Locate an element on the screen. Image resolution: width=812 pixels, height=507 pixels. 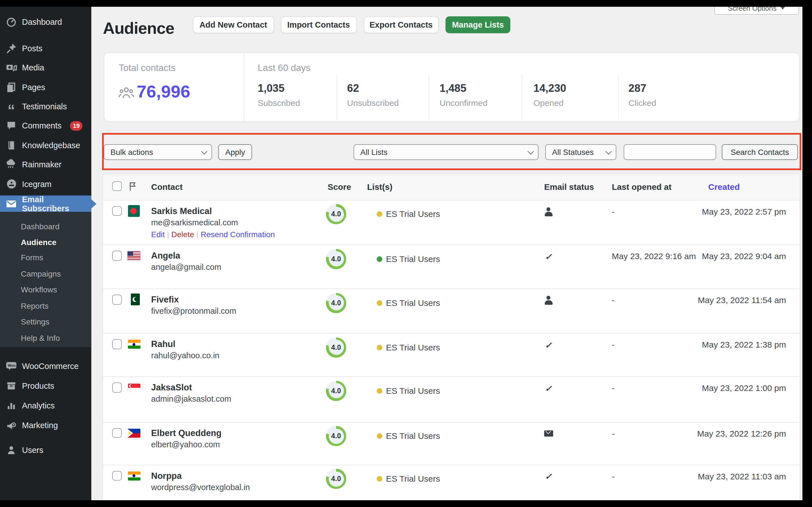
submenu-item-audience: Audience is located at coordinates (46, 242).